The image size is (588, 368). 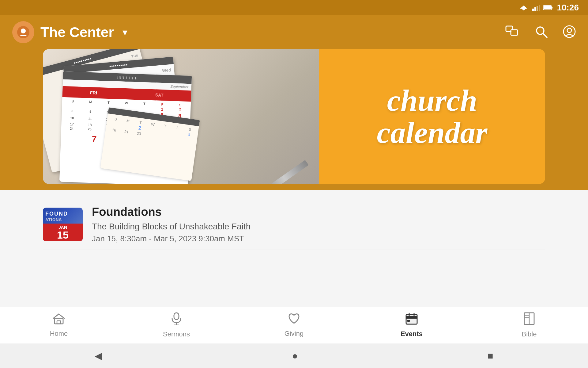 What do you see at coordinates (176, 334) in the screenshot?
I see `nav-label-sermons: Sermons` at bounding box center [176, 334].